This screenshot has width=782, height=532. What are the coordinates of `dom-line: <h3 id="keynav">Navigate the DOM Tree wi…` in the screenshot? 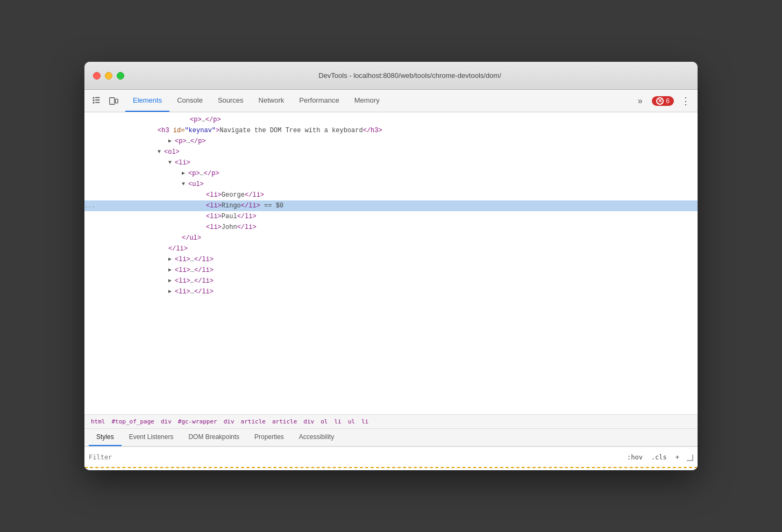 It's located at (391, 131).